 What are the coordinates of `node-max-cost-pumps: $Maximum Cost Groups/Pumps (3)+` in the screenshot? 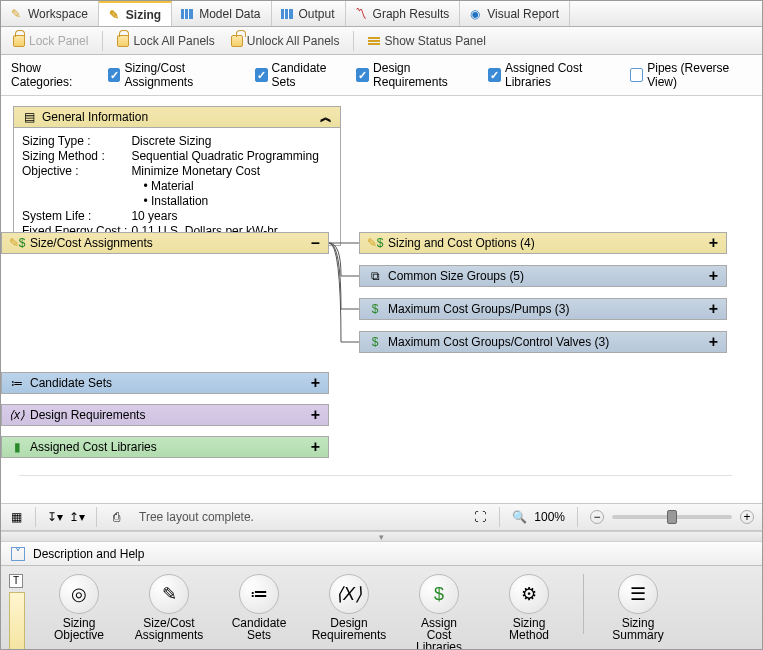 It's located at (543, 309).